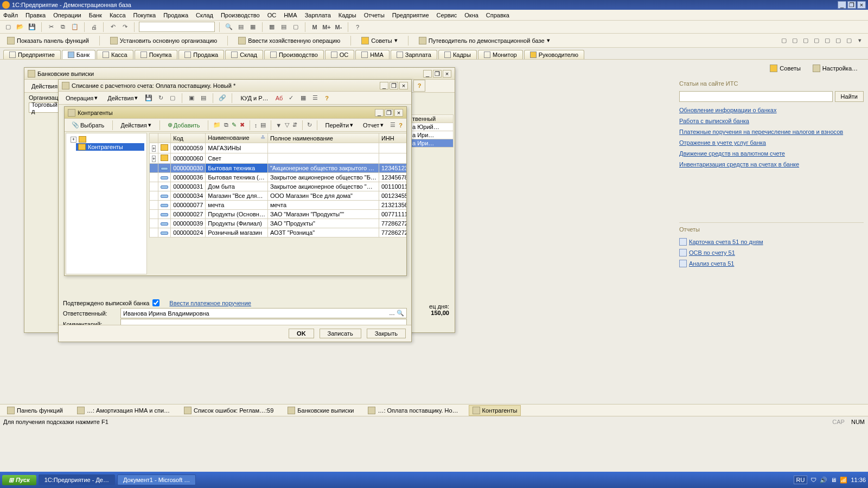 The height and width of the screenshot is (488, 868). I want to click on table-row: 000000036Бытовая техника (…Закрытое акци…, so click(278, 178).